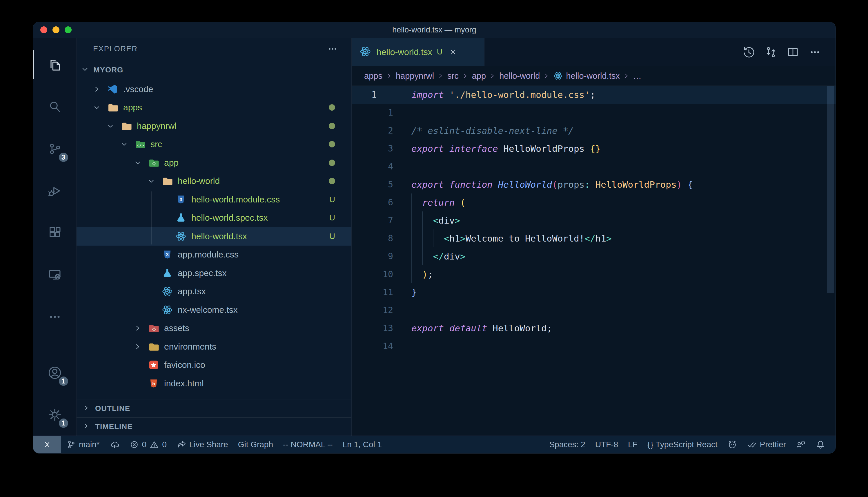  I want to click on activity-bar-item-explorer, so click(55, 65).